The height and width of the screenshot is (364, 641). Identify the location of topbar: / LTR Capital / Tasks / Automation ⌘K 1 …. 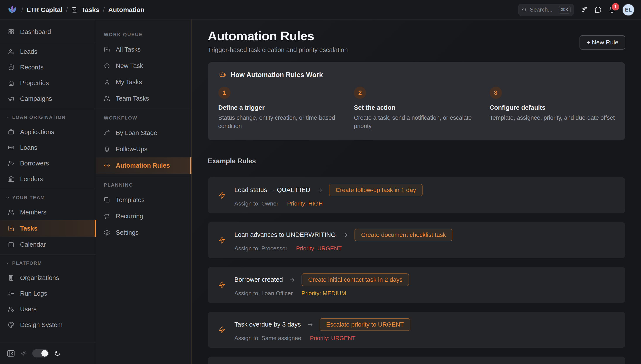
(320, 10).